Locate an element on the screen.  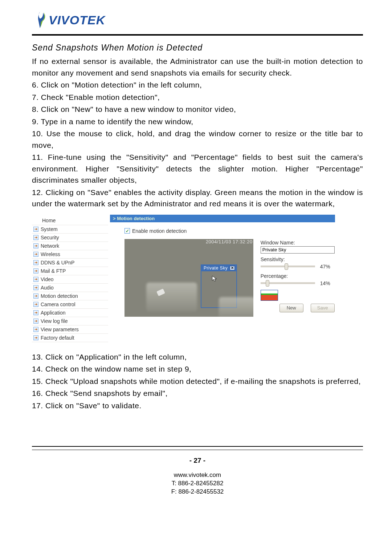
save-button: Save is located at coordinates (323, 308).